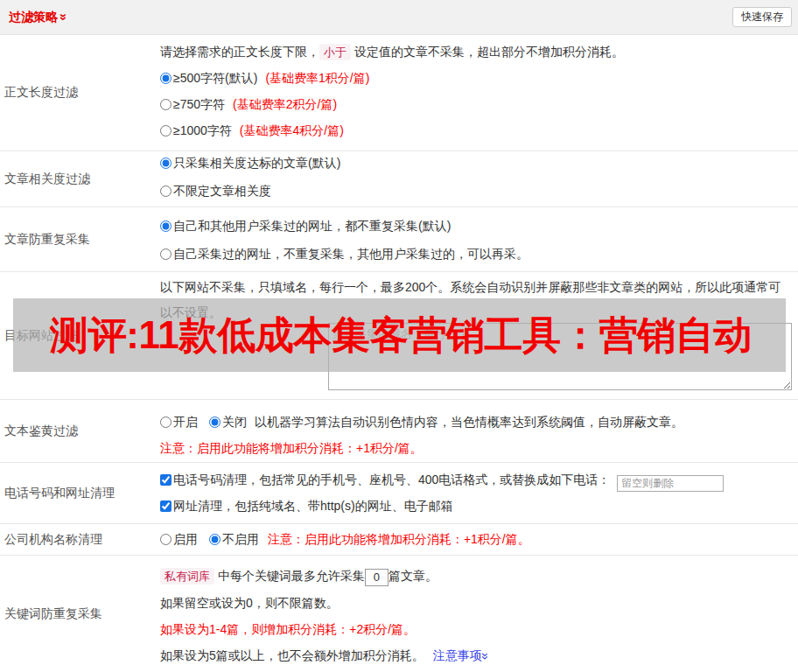 This screenshot has width=798, height=672. I want to click on radio-relevance-any-input, so click(166, 191).